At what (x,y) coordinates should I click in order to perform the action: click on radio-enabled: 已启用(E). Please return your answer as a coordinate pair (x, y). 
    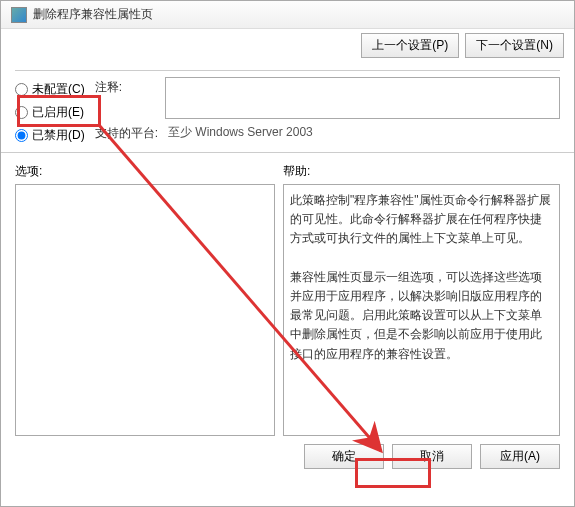
    Looking at the image, I should click on (50, 112).